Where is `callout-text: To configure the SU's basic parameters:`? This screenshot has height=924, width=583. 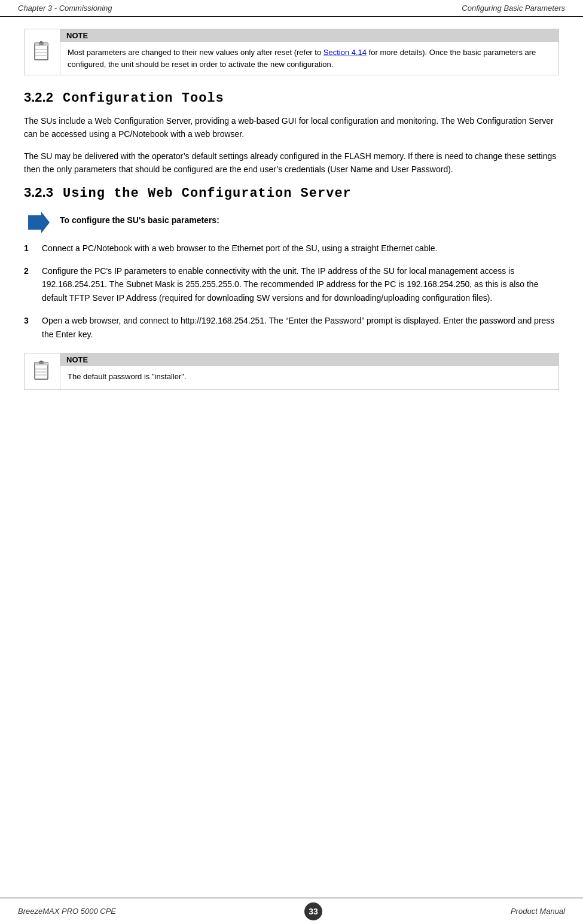 callout-text: To configure the SU's basic parameters: is located at coordinates (140, 218).